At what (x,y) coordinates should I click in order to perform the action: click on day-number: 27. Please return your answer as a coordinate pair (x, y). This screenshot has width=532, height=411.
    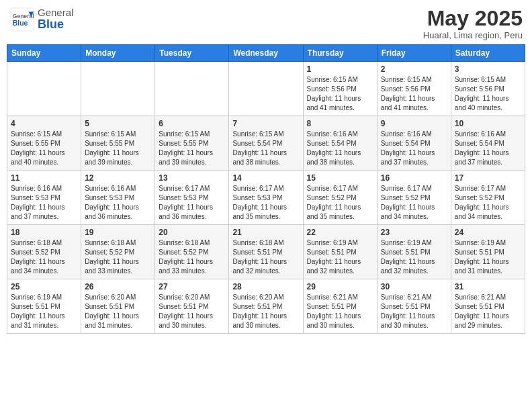
    Looking at the image, I should click on (192, 287).